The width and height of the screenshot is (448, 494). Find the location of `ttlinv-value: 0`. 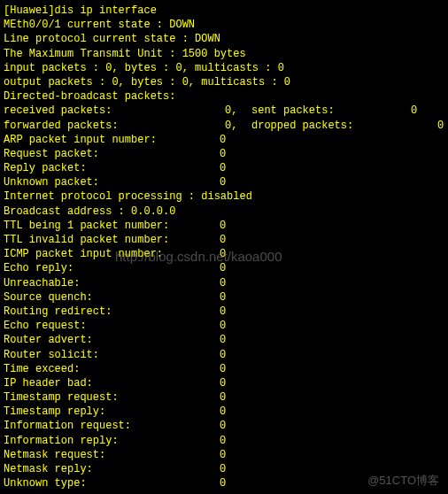

ttlinv-value: 0 is located at coordinates (223, 240).